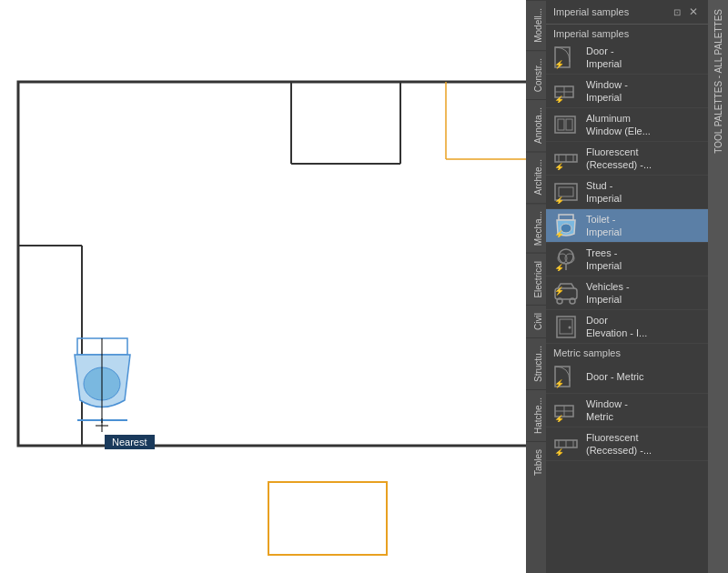 The width and height of the screenshot is (728, 573). I want to click on item-window-metric: ⚡ Window -Metric, so click(627, 411).